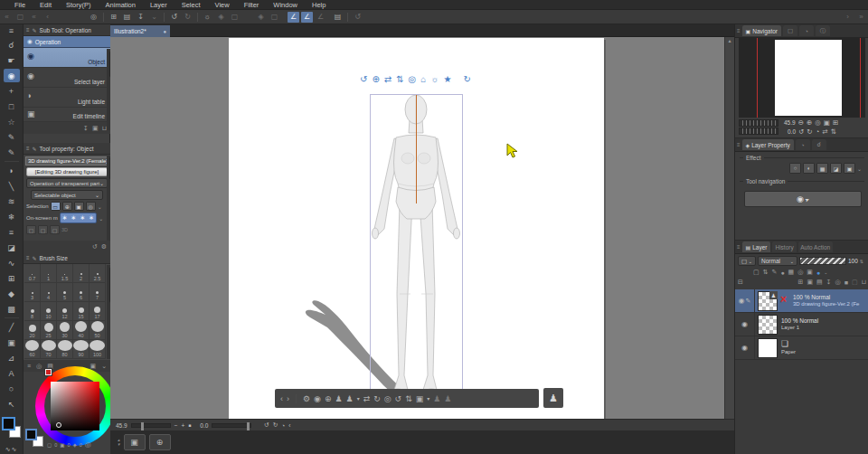 The height and width of the screenshot is (454, 868). I want to click on brush-size-cell: 7, so click(98, 293).